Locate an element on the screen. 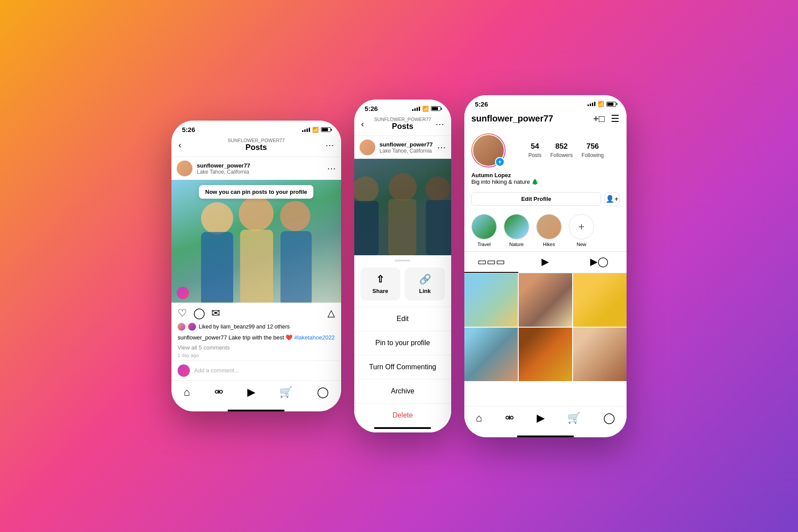 The image size is (798, 532). highlight-label-travel: Travel is located at coordinates (484, 244).